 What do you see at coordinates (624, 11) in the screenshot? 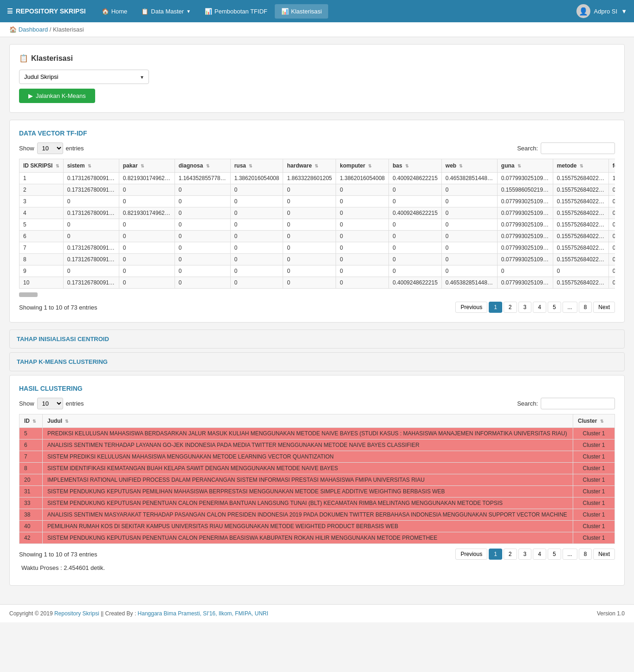
I see `user-chevron-icon: ▼` at bounding box center [624, 11].